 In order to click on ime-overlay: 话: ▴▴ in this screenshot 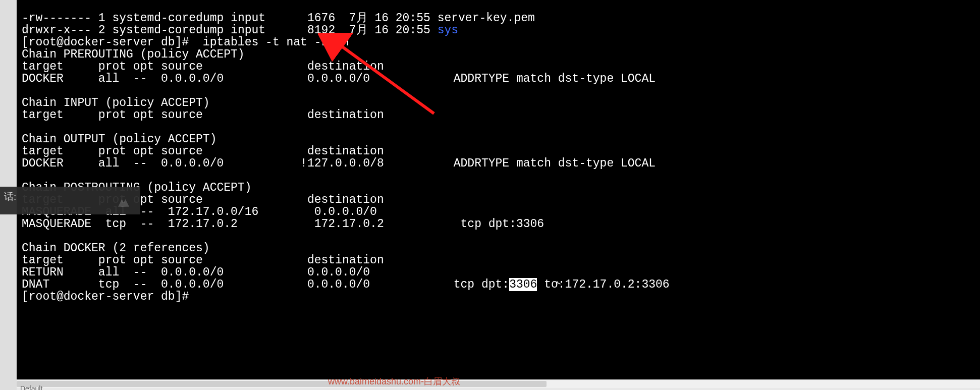, I will do `click(70, 201)`.